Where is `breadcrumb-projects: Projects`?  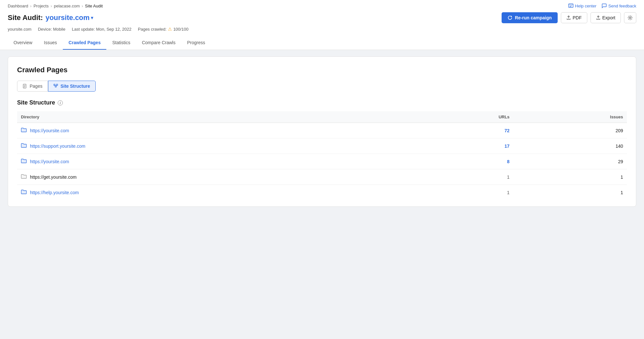 breadcrumb-projects: Projects is located at coordinates (41, 6).